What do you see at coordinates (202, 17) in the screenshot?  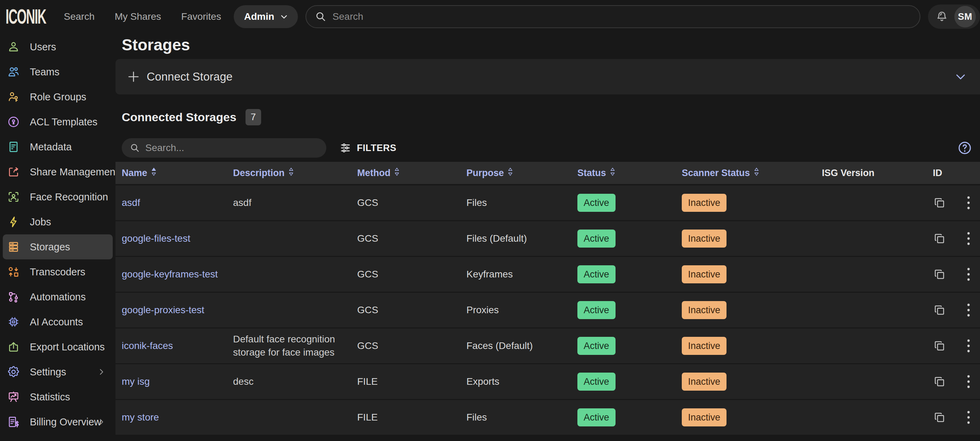 I see `top-nav-favorites: Favorites` at bounding box center [202, 17].